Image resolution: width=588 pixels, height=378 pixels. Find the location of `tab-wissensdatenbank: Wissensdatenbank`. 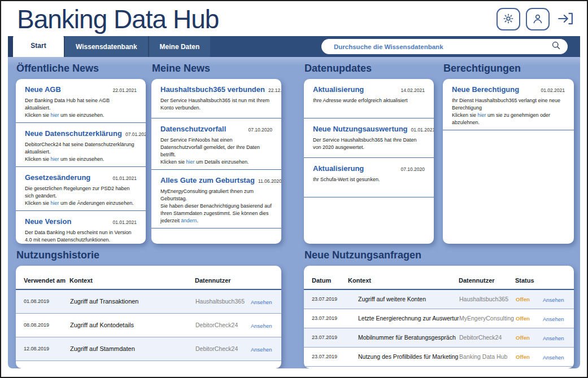

tab-wissensdatenbank: Wissensdatenbank is located at coordinates (106, 46).